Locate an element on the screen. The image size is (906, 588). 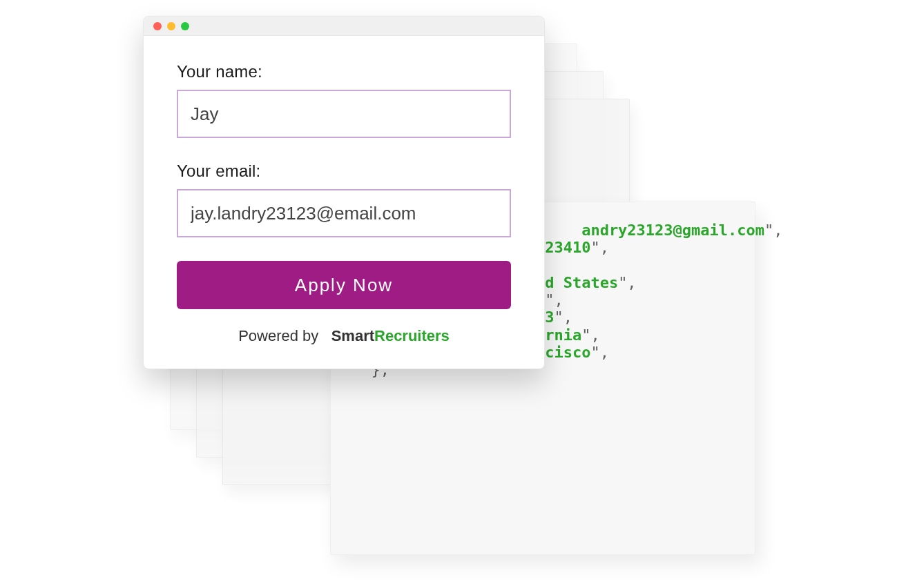
apply-now-button: Apply Now is located at coordinates (344, 285).